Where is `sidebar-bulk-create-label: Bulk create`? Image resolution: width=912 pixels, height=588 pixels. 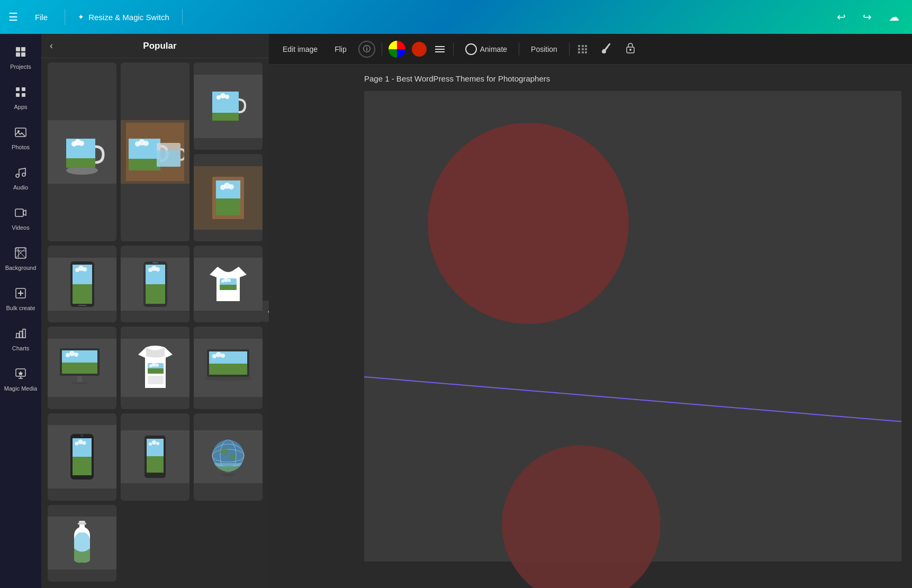
sidebar-bulk-create-label: Bulk create is located at coordinates (20, 308).